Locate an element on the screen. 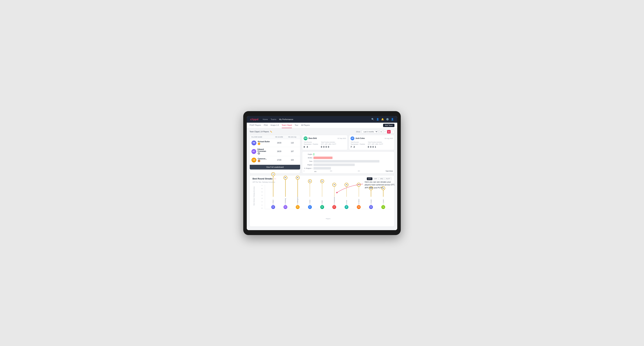 The image size is (644, 346). time-period-select: Last 3 months is located at coordinates (370, 132).